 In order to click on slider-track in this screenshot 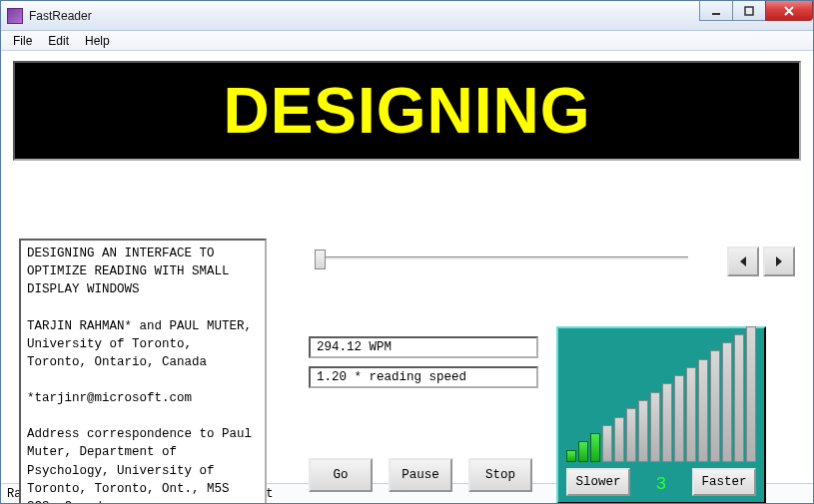, I will do `click(504, 257)`.